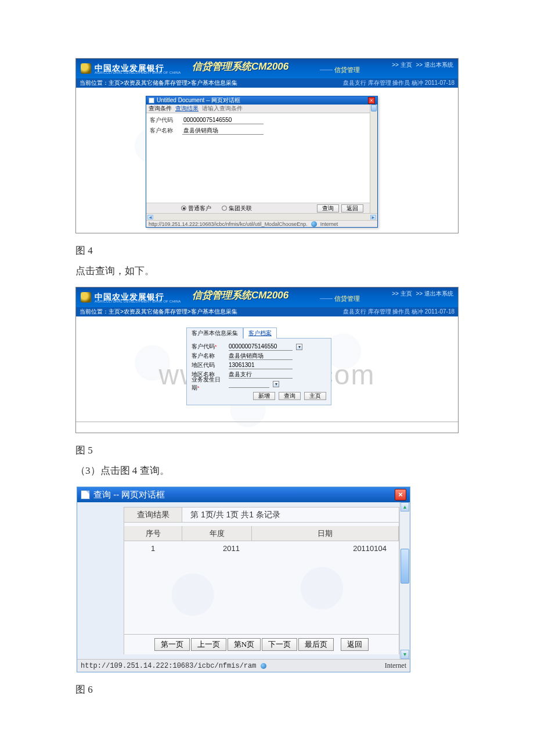 This screenshot has width=534, height=756. What do you see at coordinates (153, 514) in the screenshot?
I see `tab-query-result: 查询结果` at bounding box center [153, 514].